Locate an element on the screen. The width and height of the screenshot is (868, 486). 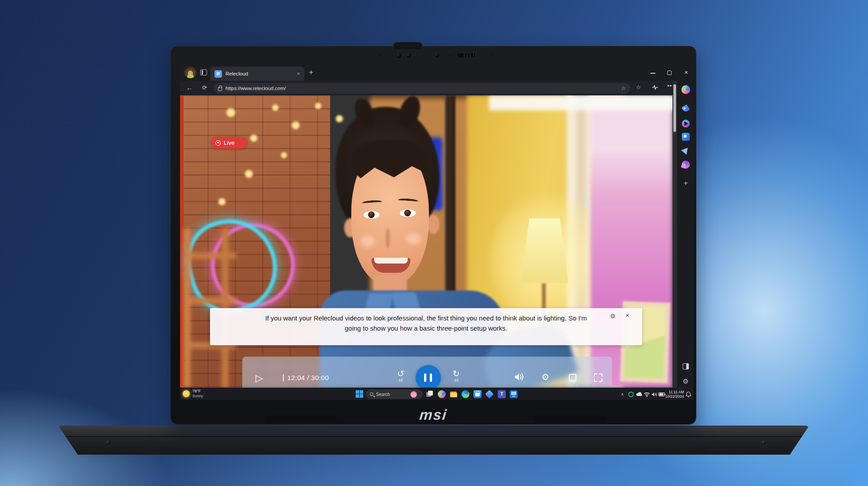
skip-forward-10-button: ↻ 10 is located at coordinates (456, 377).